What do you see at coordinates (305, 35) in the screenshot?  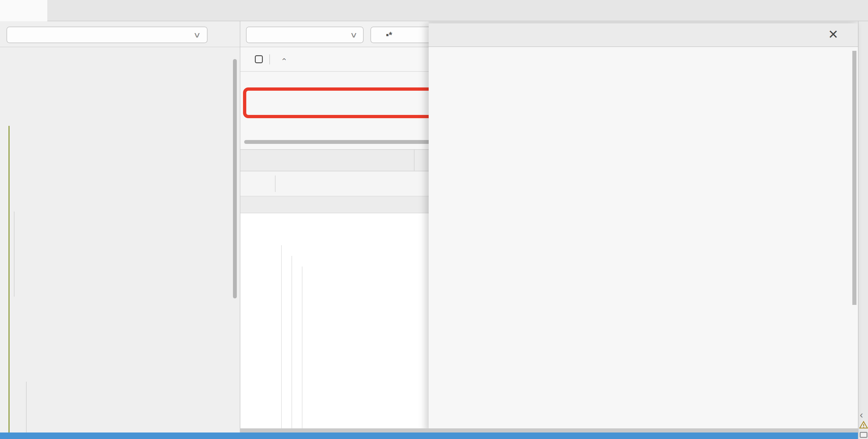 I see `namespace-select: ∨` at bounding box center [305, 35].